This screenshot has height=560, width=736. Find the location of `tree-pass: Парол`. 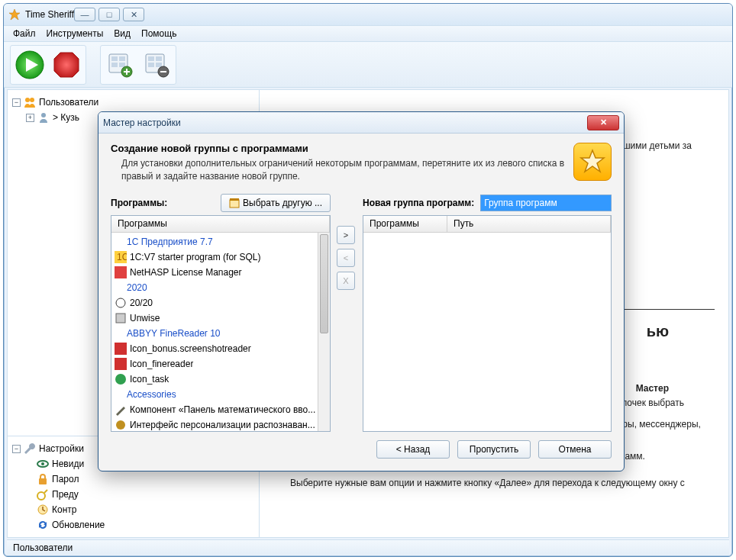

tree-pass: Парол is located at coordinates (133, 479).